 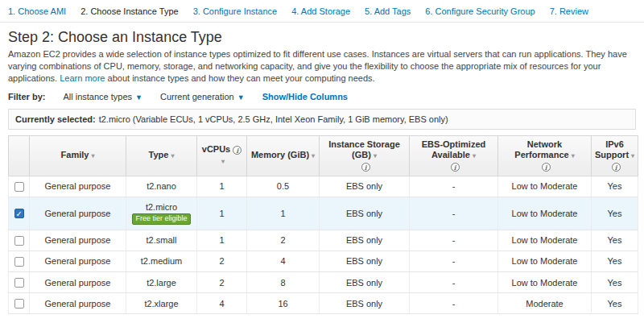 What do you see at coordinates (322, 37) in the screenshot?
I see `page-title: Step 2: Choose an Instance Type` at bounding box center [322, 37].